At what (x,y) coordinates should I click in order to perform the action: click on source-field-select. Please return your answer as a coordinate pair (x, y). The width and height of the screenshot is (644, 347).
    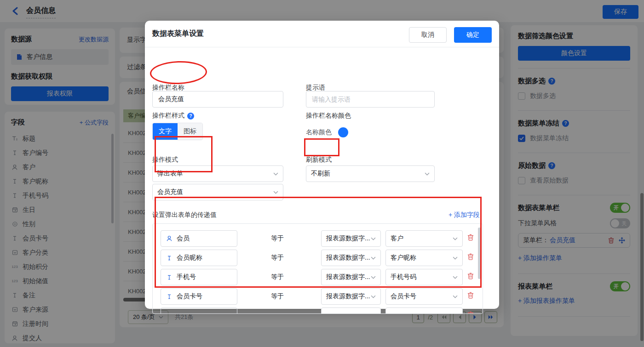
    Looking at the image, I should click on (424, 311).